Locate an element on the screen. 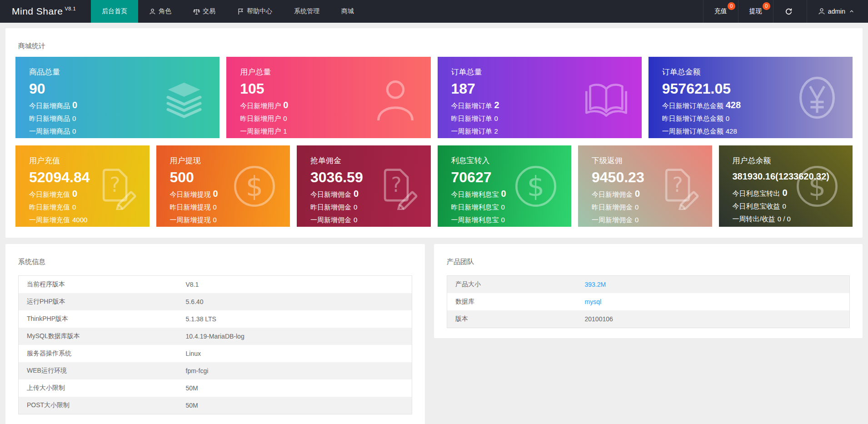 The width and height of the screenshot is (868, 424). recharge-badge: 0 is located at coordinates (732, 6).